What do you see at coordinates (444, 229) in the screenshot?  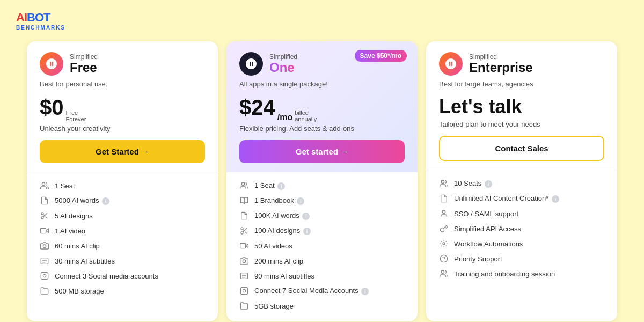 I see `api-icon` at bounding box center [444, 229].